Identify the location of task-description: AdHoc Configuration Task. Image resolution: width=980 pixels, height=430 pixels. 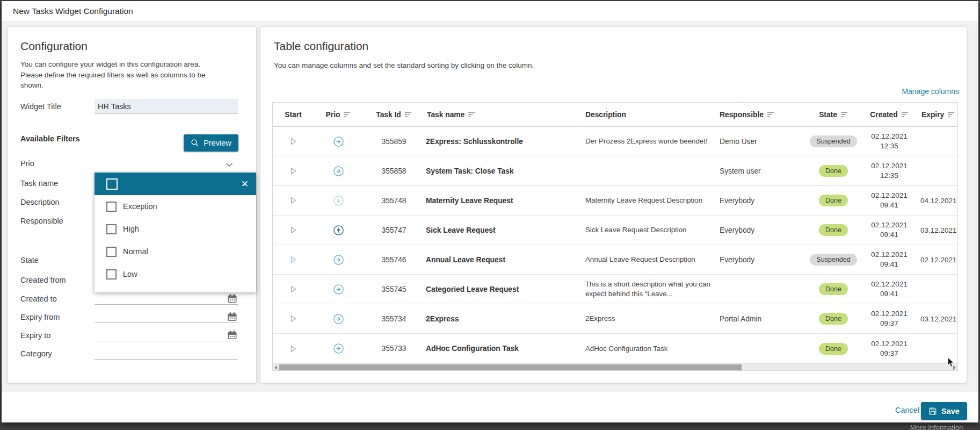
(627, 349).